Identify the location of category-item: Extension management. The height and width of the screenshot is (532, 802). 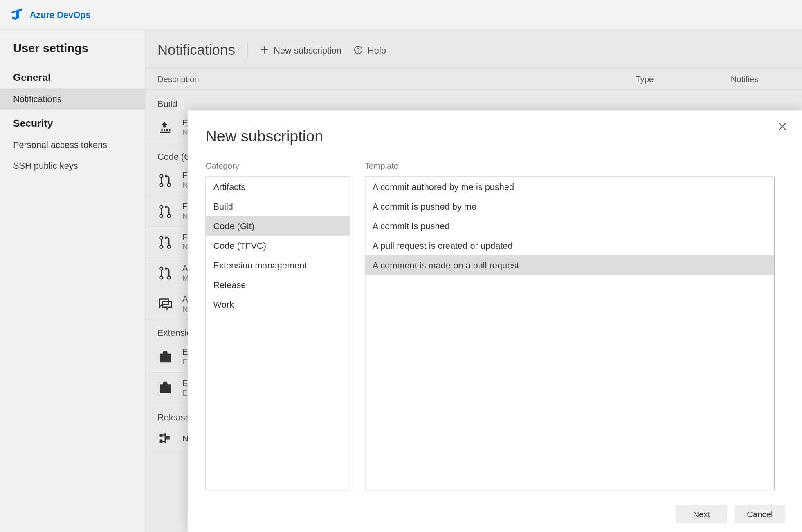
(278, 265).